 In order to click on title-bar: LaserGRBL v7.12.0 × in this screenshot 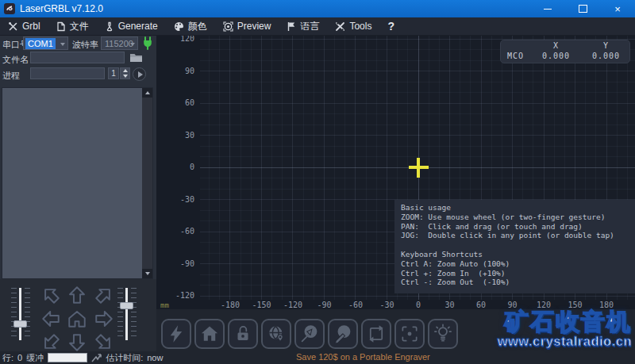, I will do `click(318, 9)`.